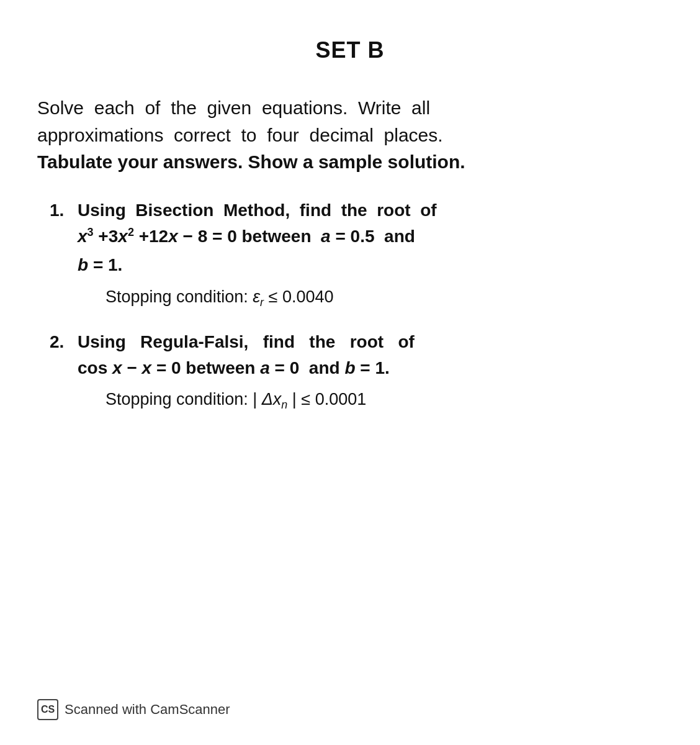  Describe the element at coordinates (384, 297) in the screenshot. I see `problem-1-stopping: Stopping condition: εr ≤ 0.0040` at that location.